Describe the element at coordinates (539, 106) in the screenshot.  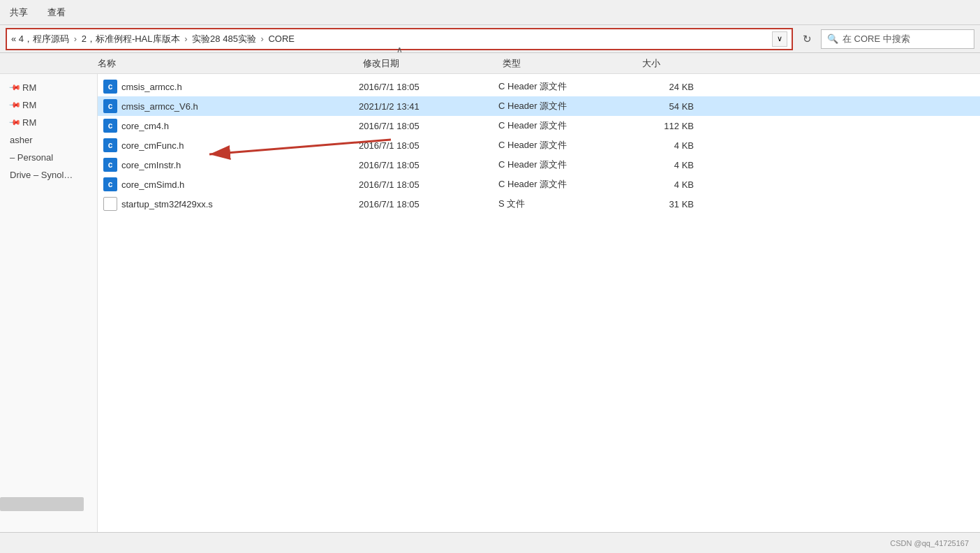
I see `table-row: ccmsis_armcc_V6.h2021/1/2 13:41C Header …` at that location.